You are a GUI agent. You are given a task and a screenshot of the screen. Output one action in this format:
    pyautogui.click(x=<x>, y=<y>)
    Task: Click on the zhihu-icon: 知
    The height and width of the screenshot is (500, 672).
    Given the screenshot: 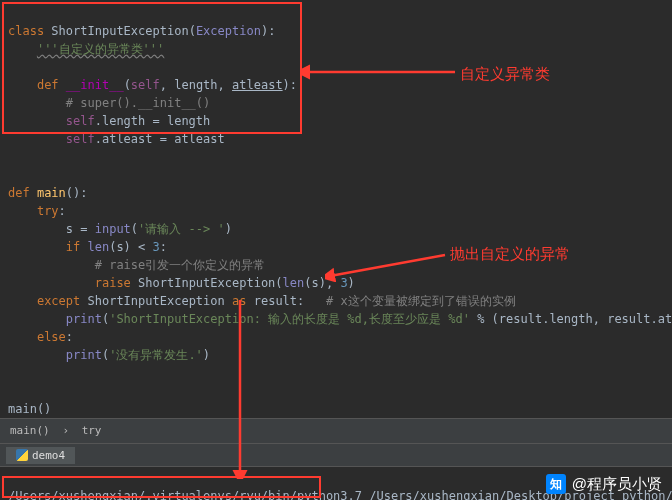 What is the action you would take?
    pyautogui.click(x=556, y=484)
    